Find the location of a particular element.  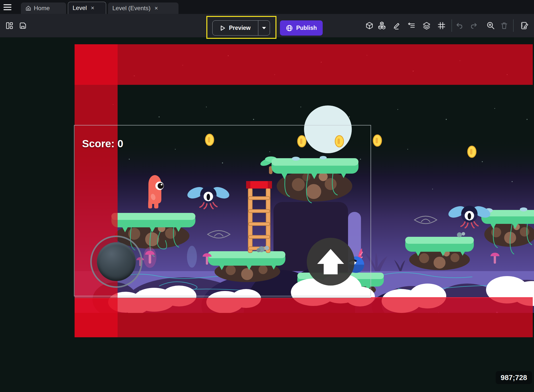

tab-level: Level × is located at coordinates (87, 8).